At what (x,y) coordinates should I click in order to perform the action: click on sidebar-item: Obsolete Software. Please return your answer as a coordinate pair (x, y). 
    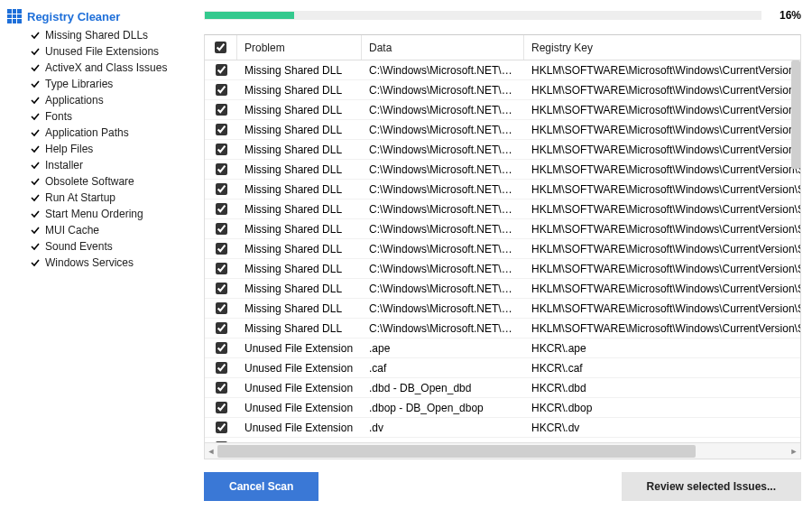
    Looking at the image, I should click on (111, 181).